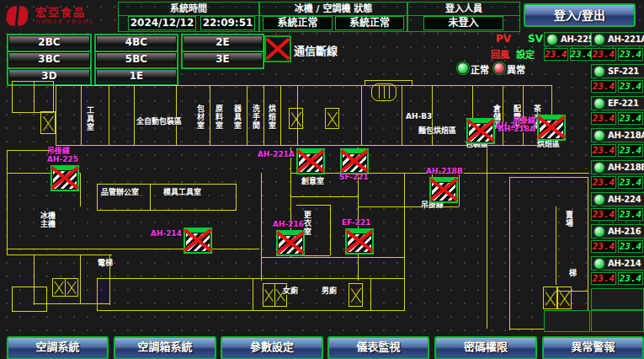  What do you see at coordinates (617, 278) in the screenshot?
I see `unit-AH-214-values: 23.423.4` at bounding box center [617, 278].